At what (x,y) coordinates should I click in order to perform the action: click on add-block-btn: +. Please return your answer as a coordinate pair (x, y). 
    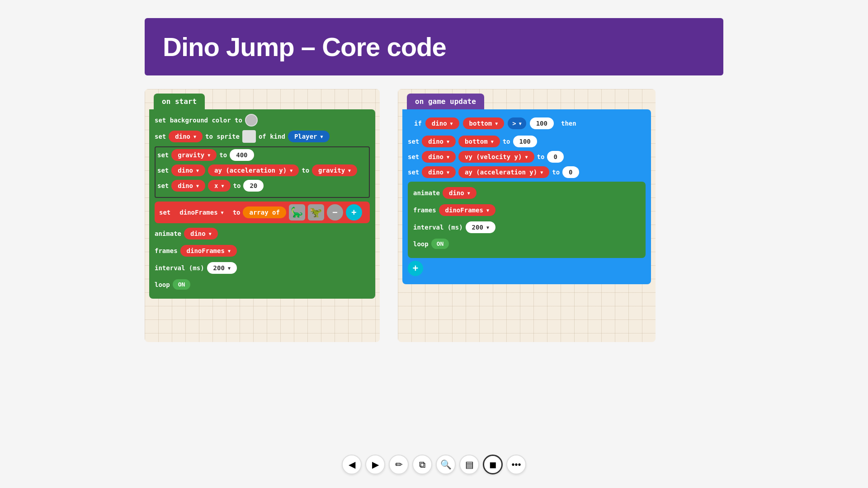
    Looking at the image, I should click on (415, 268).